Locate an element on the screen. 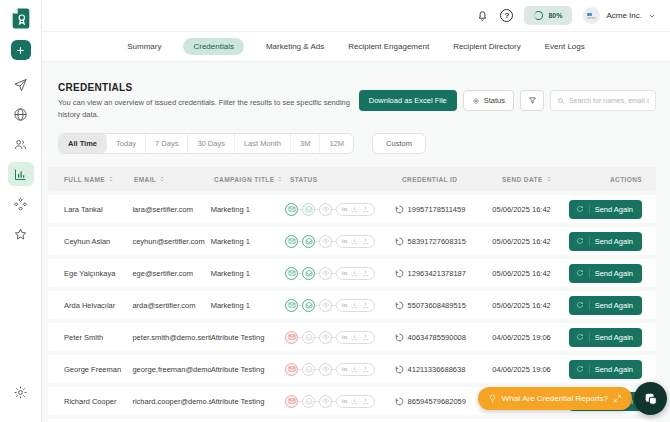  column-campaign-title: CAMPAIGN TITLE is located at coordinates (252, 179).